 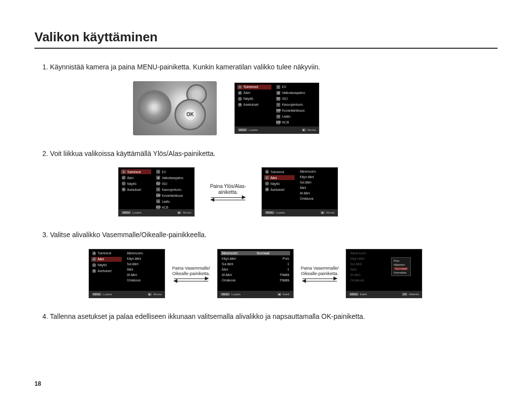 I want to click on popup-option: Voimakas, so click(x=401, y=273).